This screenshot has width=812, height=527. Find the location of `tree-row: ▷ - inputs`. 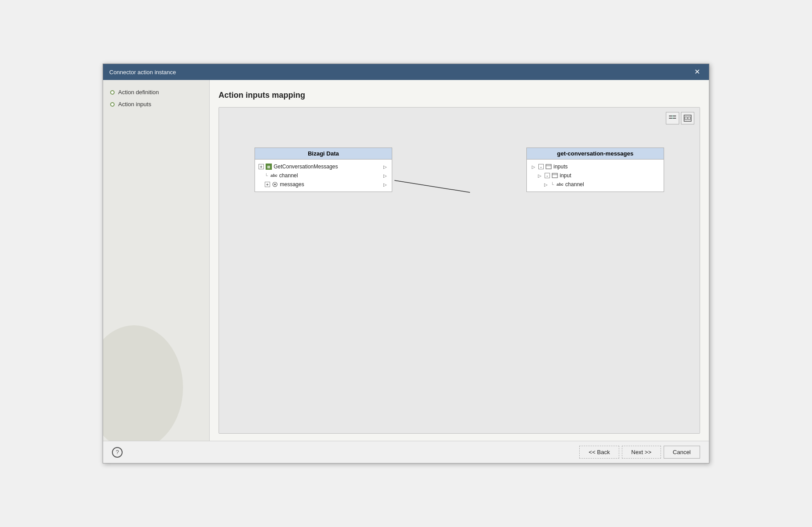

tree-row: ▷ - inputs is located at coordinates (595, 167).